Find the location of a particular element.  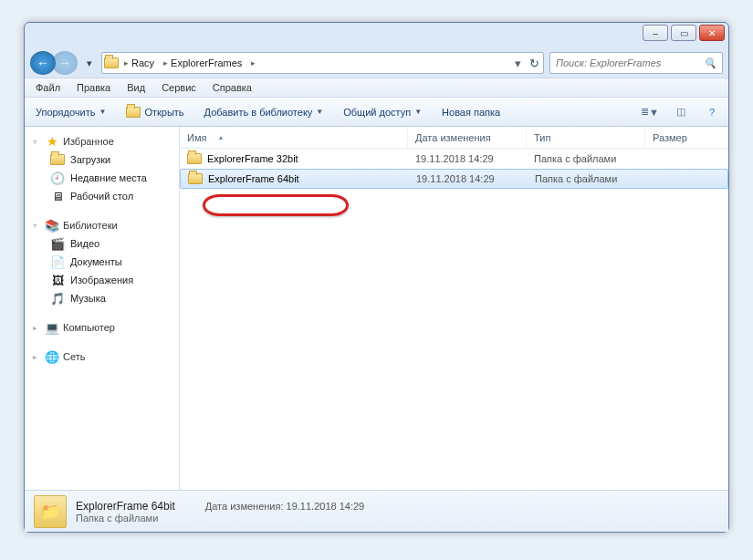

menu-help: Справка is located at coordinates (232, 88).